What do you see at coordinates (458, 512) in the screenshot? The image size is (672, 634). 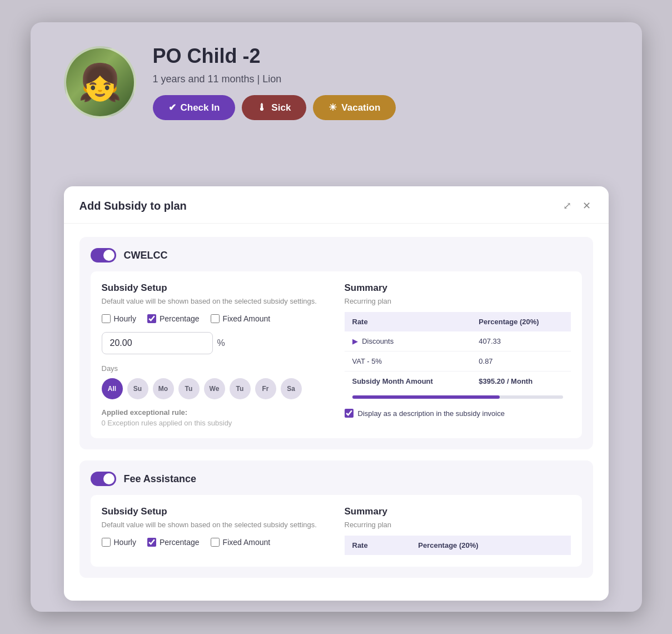 I see `fee-assistance-summary-title: Summary` at bounding box center [458, 512].